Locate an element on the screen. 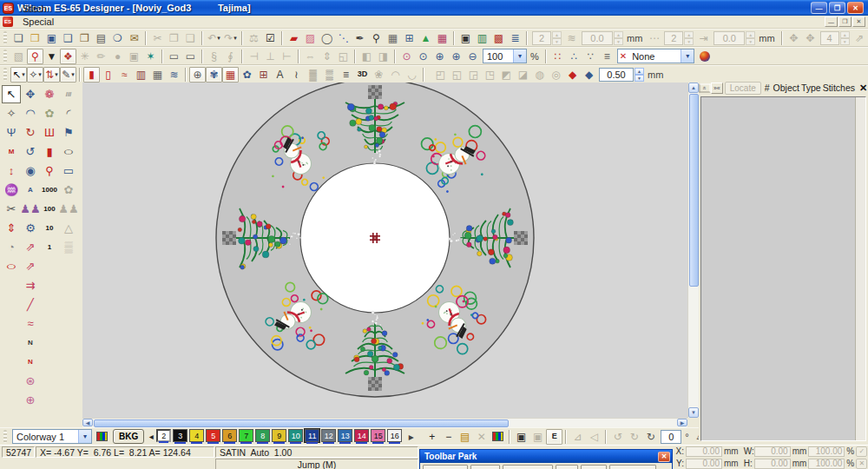 Image resolution: width=868 pixels, height=469 pixels. stitch-to-outline-icon: ◪ is located at coordinates (523, 75).